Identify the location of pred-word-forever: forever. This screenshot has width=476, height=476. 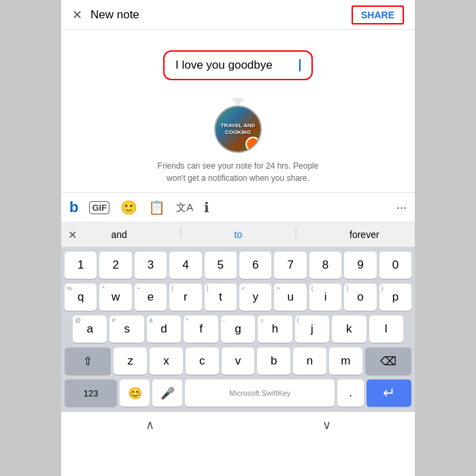
(364, 235).